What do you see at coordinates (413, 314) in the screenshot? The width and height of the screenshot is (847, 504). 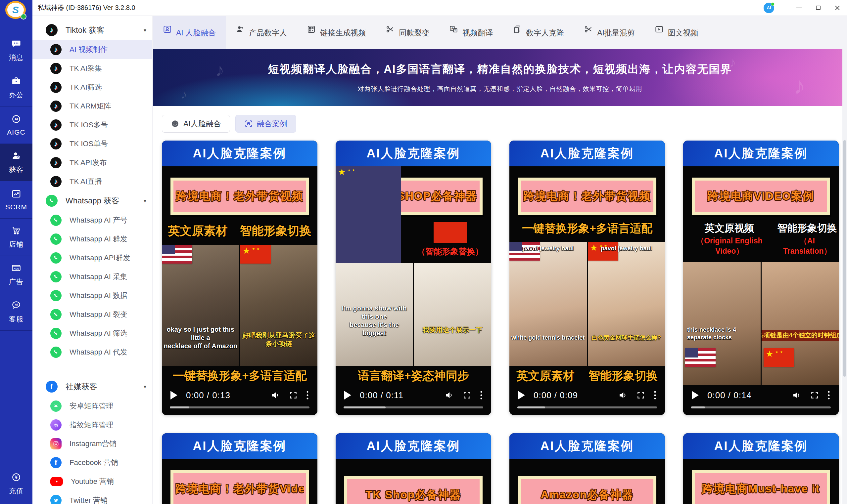 I see `video-preview: I'm gonna show with this one because it'…` at bounding box center [413, 314].